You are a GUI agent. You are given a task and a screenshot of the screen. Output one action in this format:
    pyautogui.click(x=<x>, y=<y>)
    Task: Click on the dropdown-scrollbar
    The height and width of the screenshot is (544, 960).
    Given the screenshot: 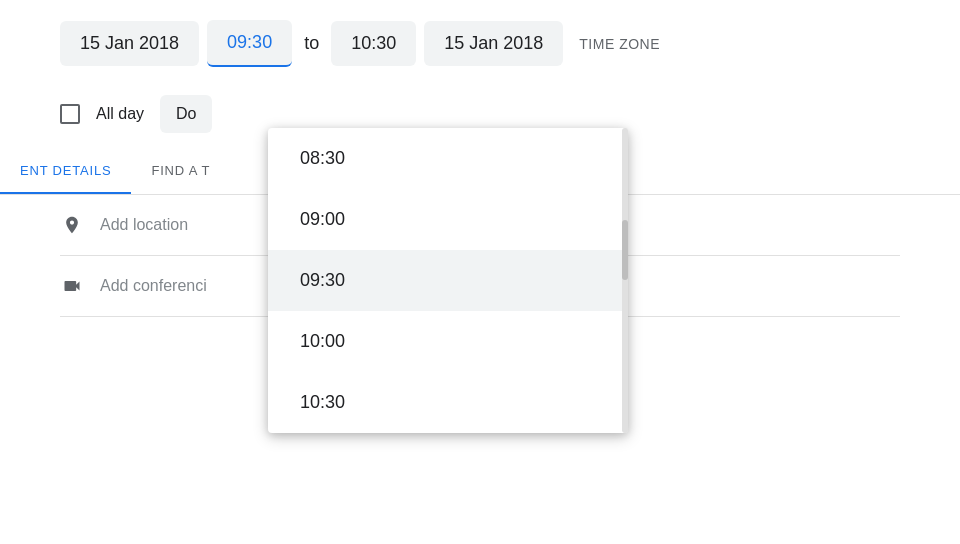 What is the action you would take?
    pyautogui.click(x=625, y=280)
    